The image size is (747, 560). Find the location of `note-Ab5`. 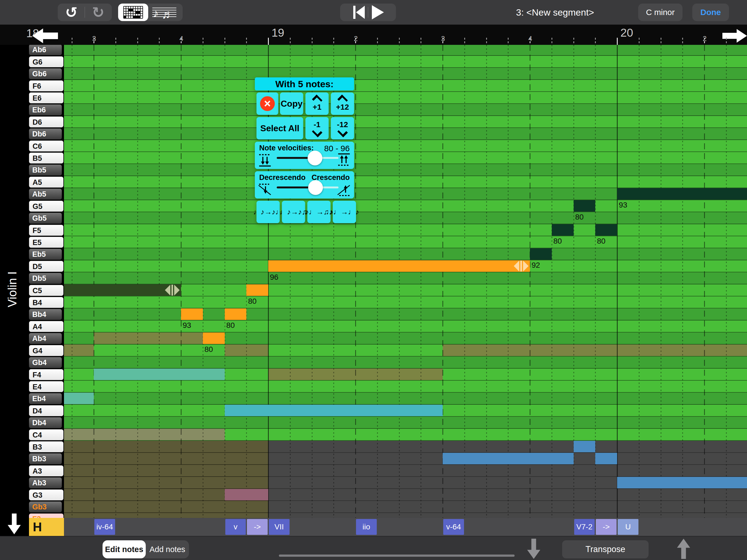

note-Ab5 is located at coordinates (682, 194).